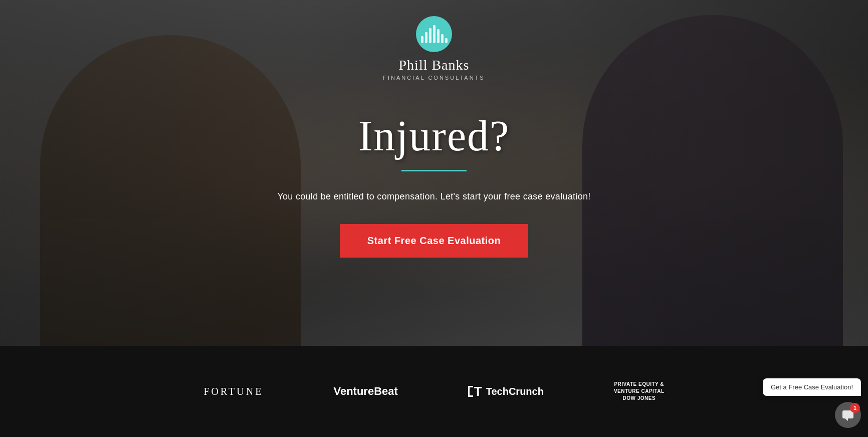 This screenshot has height=437, width=868. I want to click on notification-chat-text: Get a Free Case Evaluation!, so click(812, 387).